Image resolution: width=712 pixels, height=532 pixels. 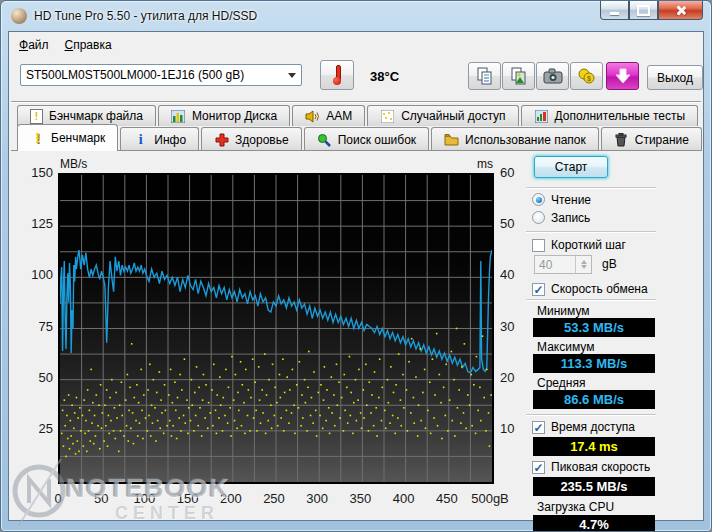 I want to click on tab-label: AAM, so click(x=339, y=116).